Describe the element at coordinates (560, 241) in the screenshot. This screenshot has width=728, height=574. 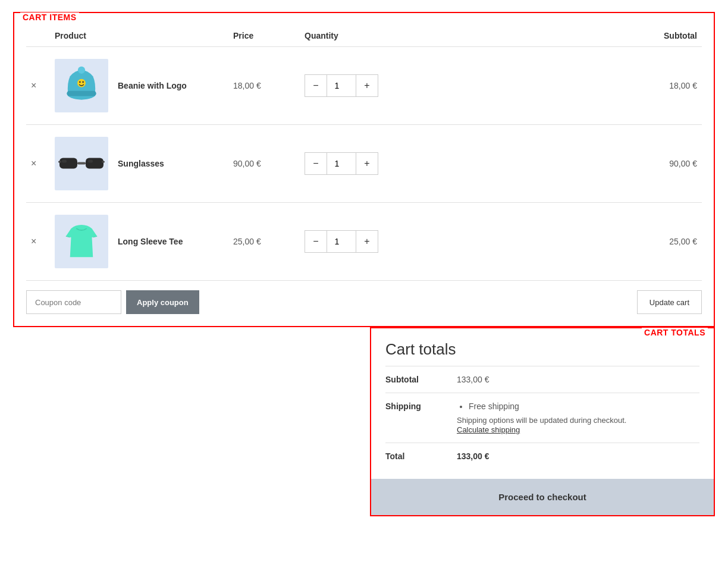
I see `subtotal-cell: 25,00 €` at that location.